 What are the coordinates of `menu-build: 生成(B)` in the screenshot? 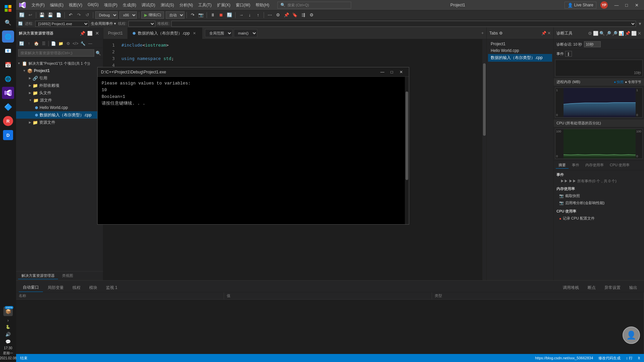 It's located at (129, 5).